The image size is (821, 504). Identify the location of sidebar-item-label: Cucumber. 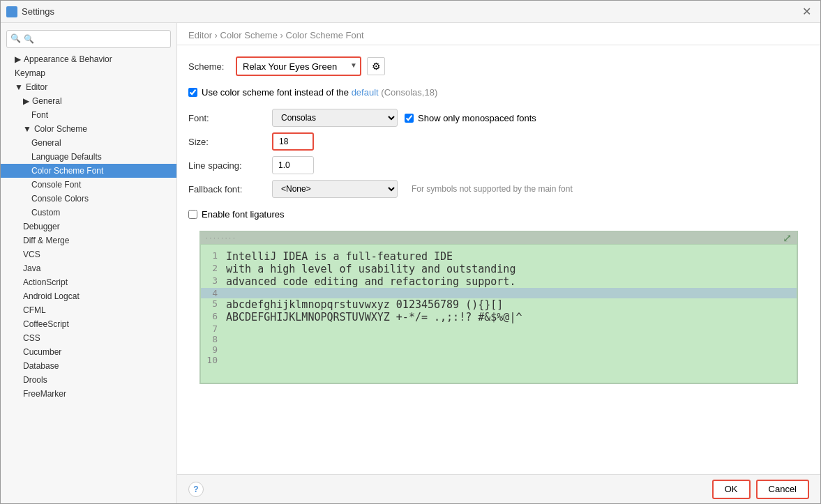
(42, 352).